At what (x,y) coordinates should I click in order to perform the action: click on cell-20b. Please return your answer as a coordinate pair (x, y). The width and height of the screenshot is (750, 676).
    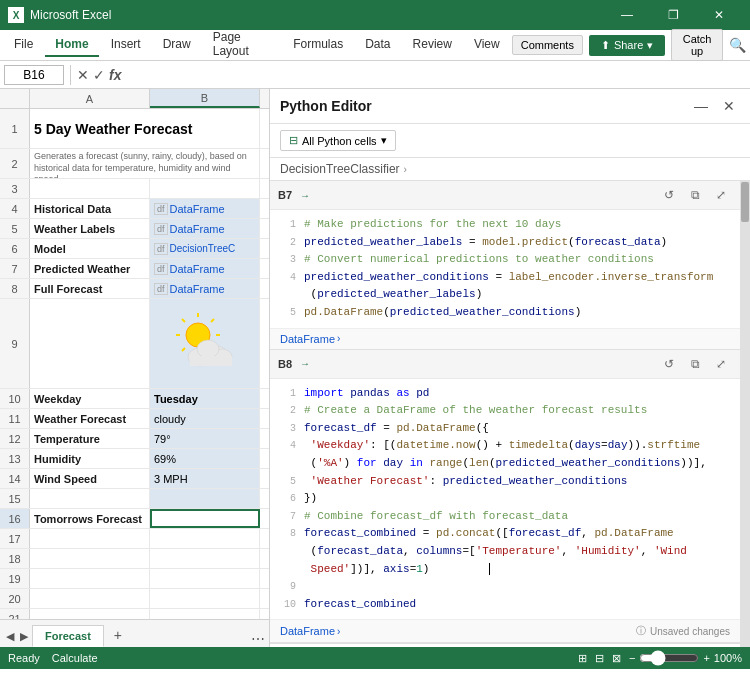
    Looking at the image, I should click on (205, 598).